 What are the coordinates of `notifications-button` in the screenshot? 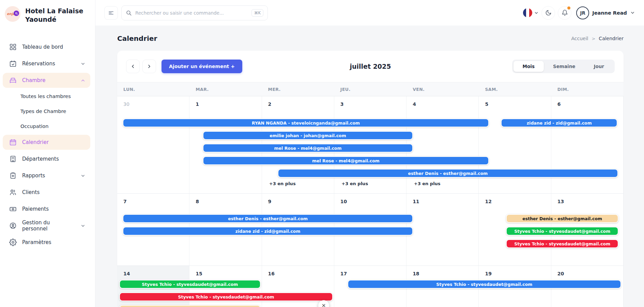 It's located at (565, 13).